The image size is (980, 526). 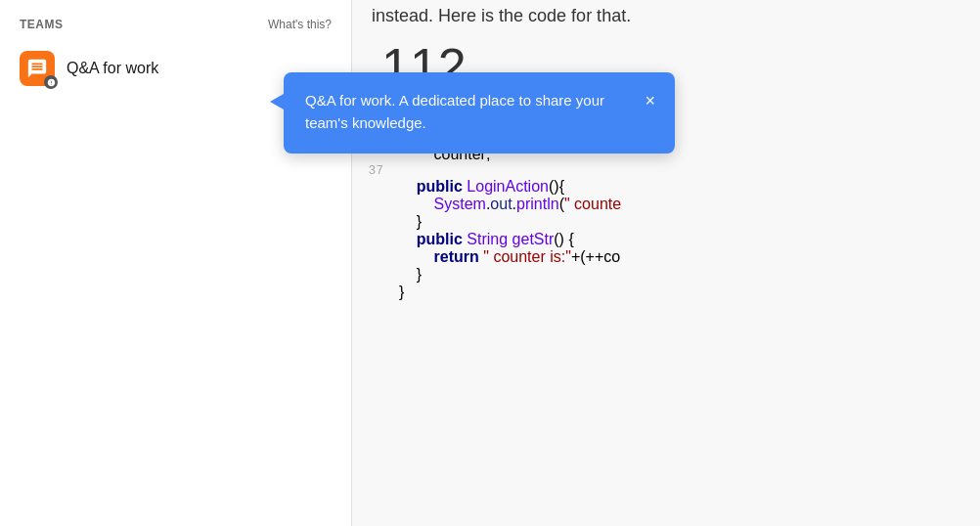 What do you see at coordinates (487, 240) in the screenshot?
I see `code-text: public String getStr() {` at bounding box center [487, 240].